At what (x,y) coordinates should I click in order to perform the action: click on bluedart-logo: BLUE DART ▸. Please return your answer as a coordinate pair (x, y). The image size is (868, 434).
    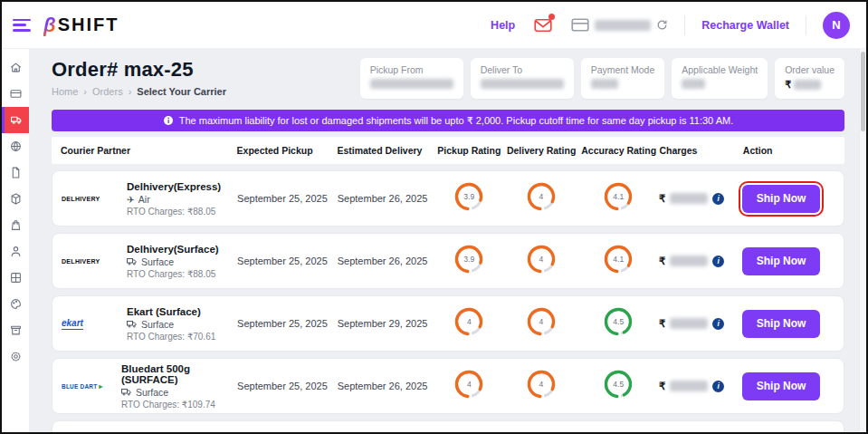
    Looking at the image, I should click on (82, 386).